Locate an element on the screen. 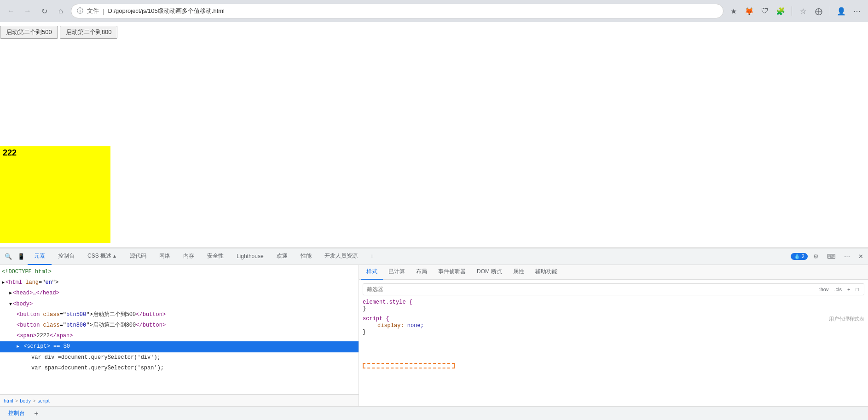  btn-800: 启动第二个到800 is located at coordinates (89, 32).